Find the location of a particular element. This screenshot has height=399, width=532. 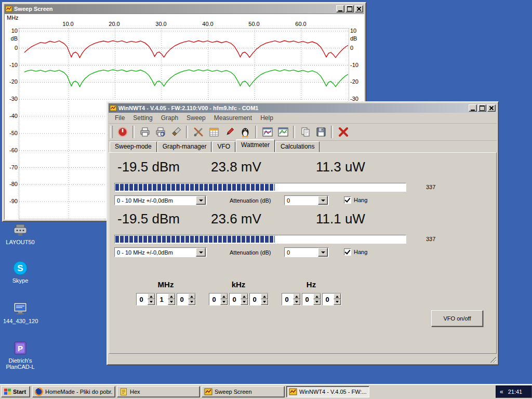

calibration-table-icon is located at coordinates (214, 132).